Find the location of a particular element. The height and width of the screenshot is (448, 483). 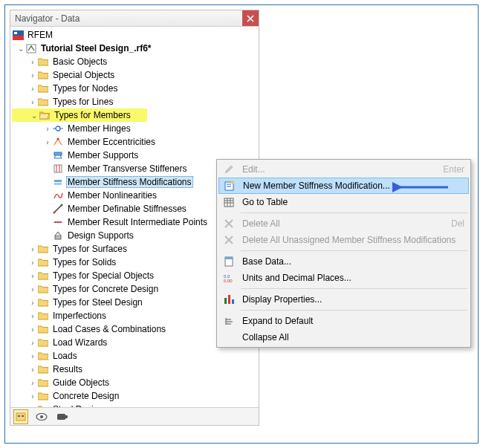

definable-stiffness-icon is located at coordinates (58, 209).